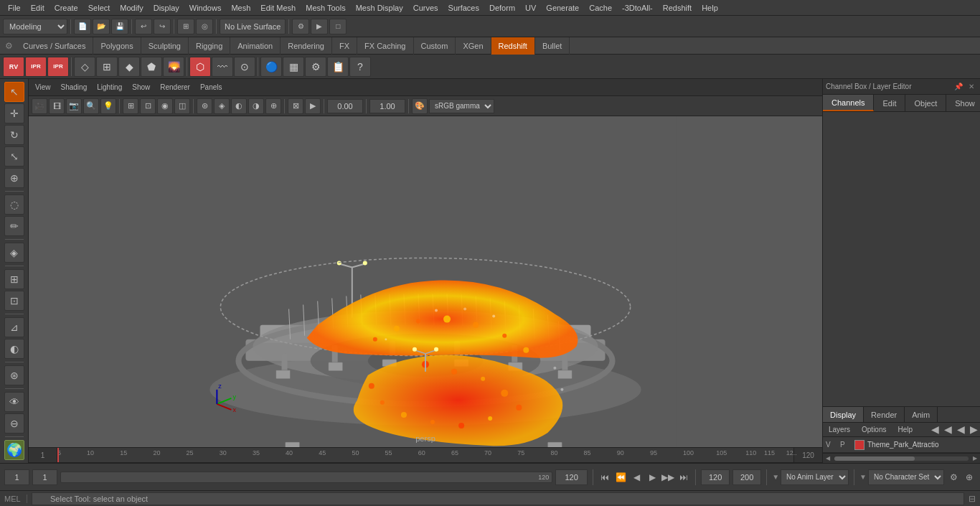  I want to click on render-region-btn: □, so click(338, 27).